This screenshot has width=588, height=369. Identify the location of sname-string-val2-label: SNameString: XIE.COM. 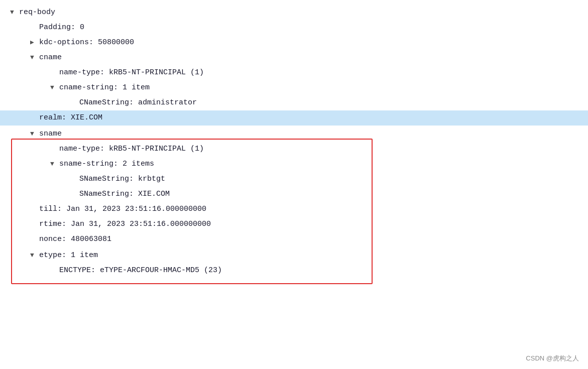
(125, 194).